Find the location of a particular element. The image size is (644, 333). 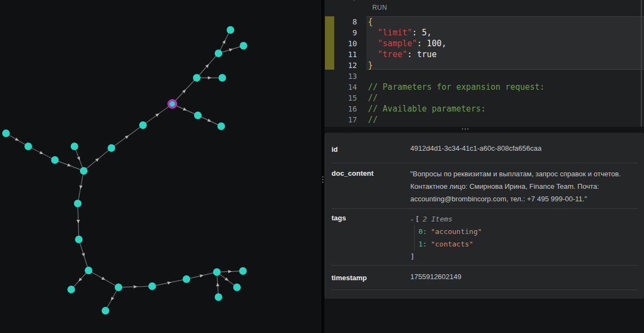

panel-resize-handle-vertical is located at coordinates (323, 180).